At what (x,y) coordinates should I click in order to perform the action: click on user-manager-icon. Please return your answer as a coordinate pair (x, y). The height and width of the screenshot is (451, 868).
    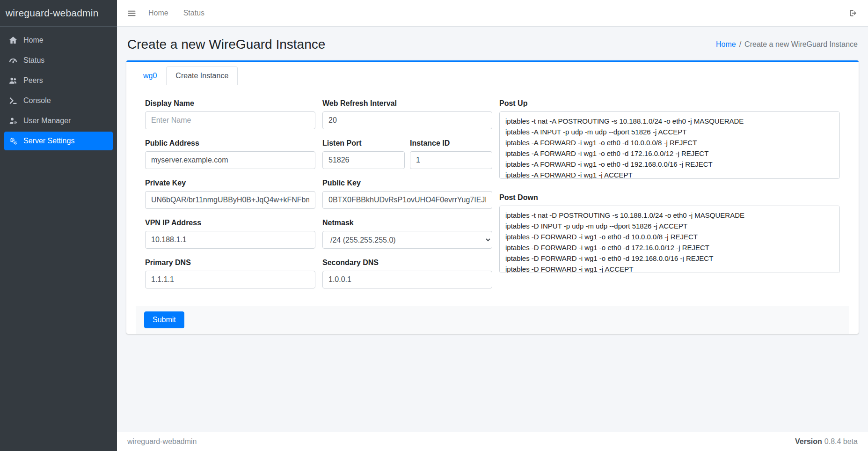
    Looking at the image, I should click on (13, 121).